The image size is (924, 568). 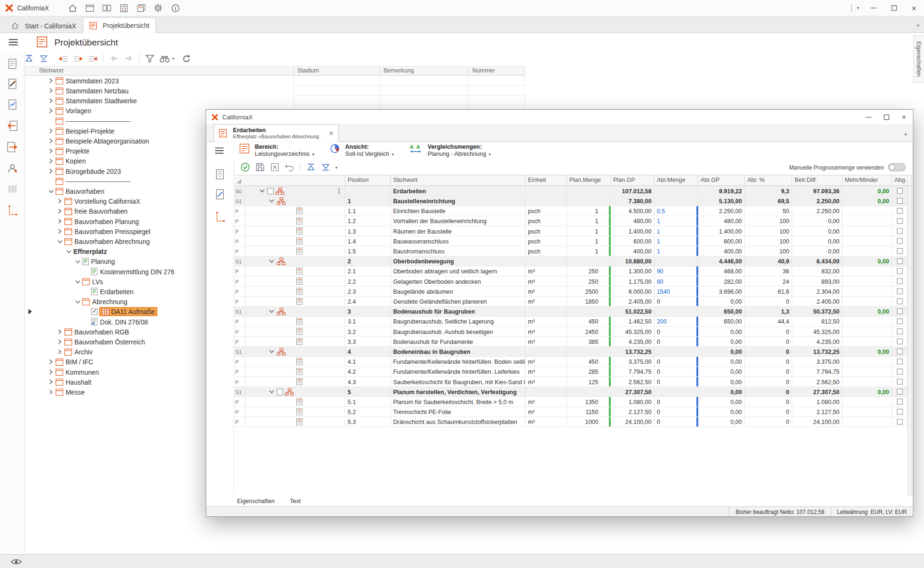 What do you see at coordinates (573, 271) in the screenshot?
I see `lv-row: P2.1Oberboden abtragen und seitlich lage…` at bounding box center [573, 271].